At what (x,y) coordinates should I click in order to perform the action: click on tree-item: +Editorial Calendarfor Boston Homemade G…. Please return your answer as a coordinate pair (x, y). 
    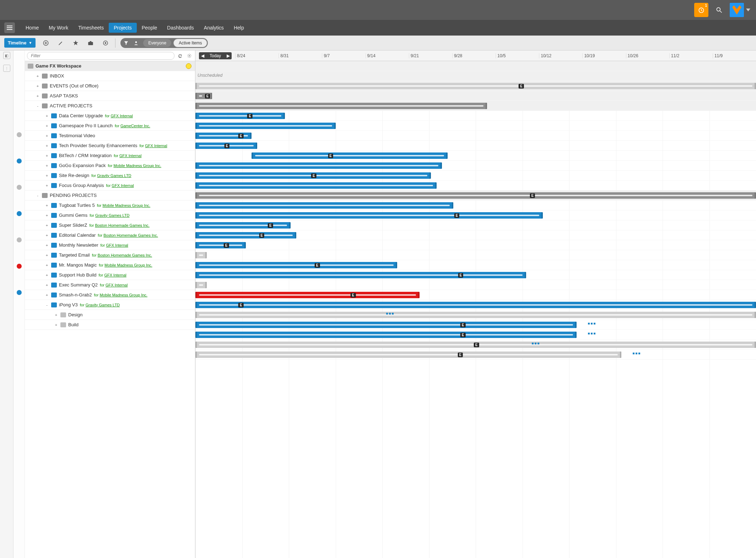
    Looking at the image, I should click on (110, 235).